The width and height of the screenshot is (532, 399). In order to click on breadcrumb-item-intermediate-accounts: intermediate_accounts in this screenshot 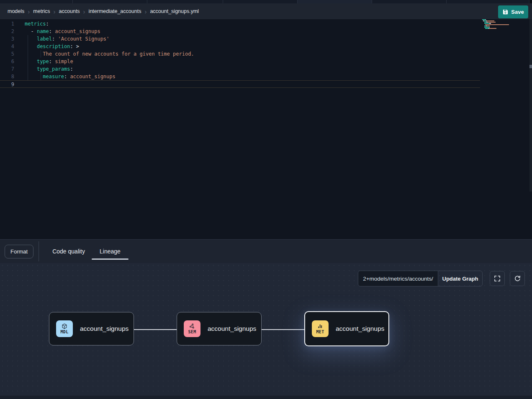, I will do `click(115, 11)`.